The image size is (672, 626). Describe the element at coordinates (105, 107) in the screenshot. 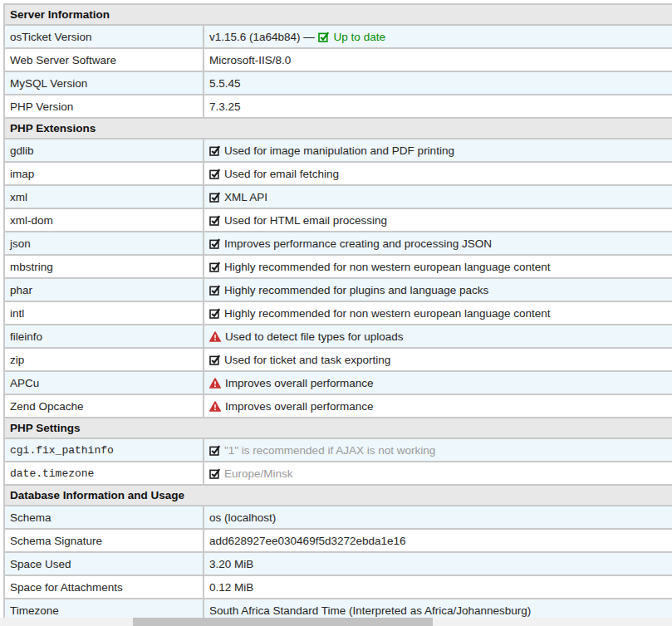

I see `row-label: PHP Version` at that location.